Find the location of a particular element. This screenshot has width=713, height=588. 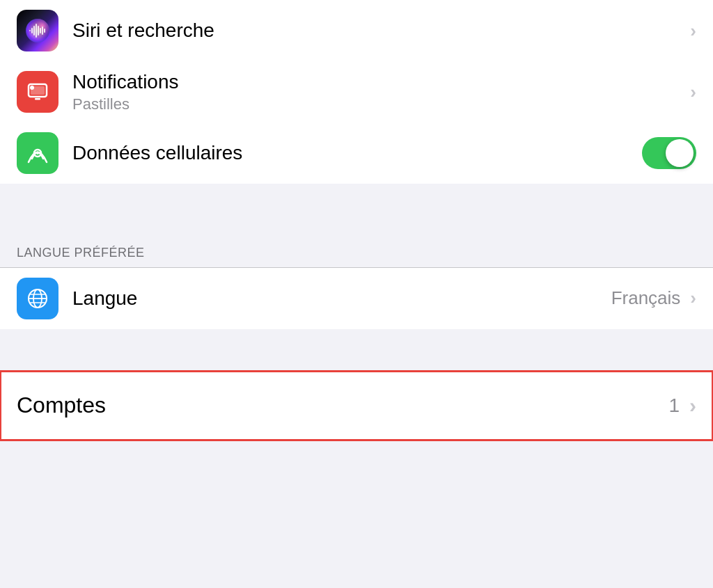

langue-section-header: LANGUE PRÉFÉRÉE is located at coordinates (356, 239).